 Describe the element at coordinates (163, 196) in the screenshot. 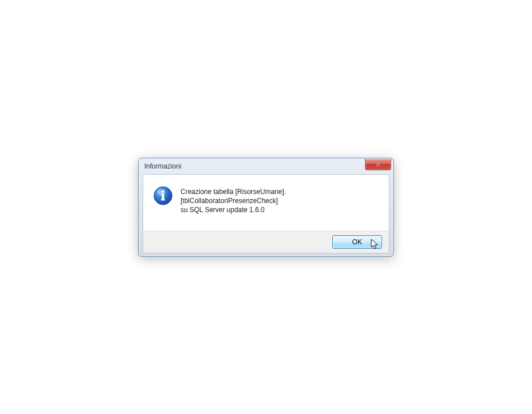

I see `info-icon` at that location.